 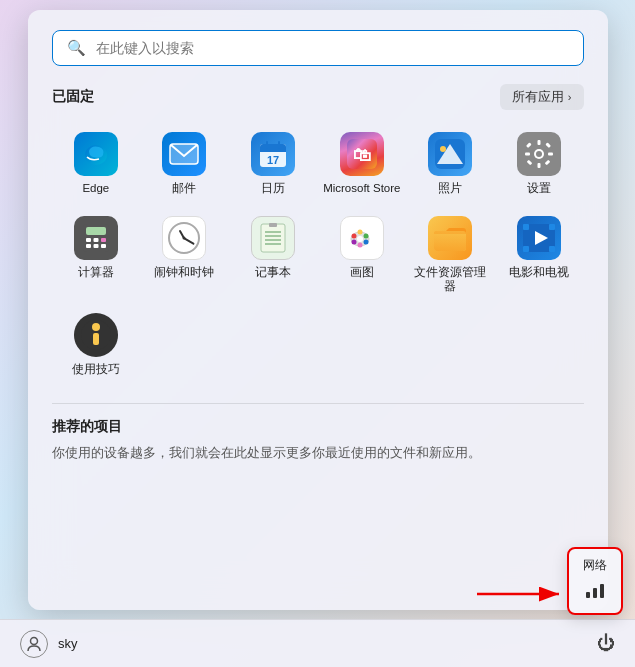 I want to click on network-label: 网络, so click(x=595, y=566).